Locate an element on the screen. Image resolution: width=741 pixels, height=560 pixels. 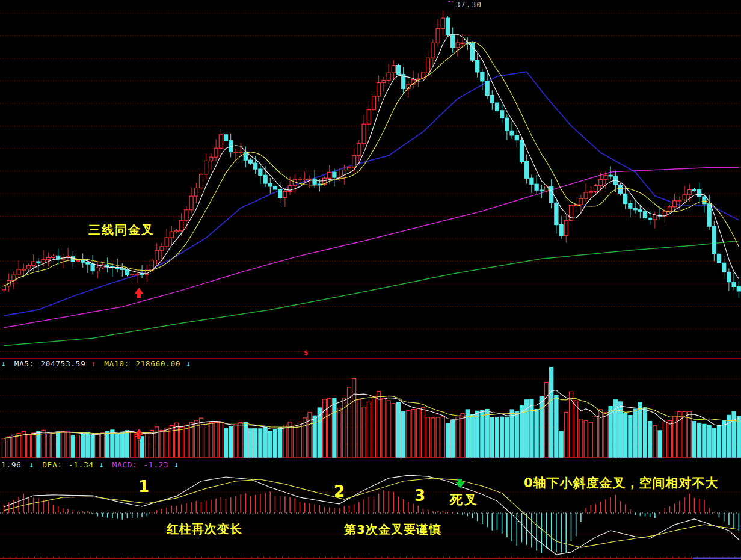
macd-annotation-2: 2 is located at coordinates (339, 491).